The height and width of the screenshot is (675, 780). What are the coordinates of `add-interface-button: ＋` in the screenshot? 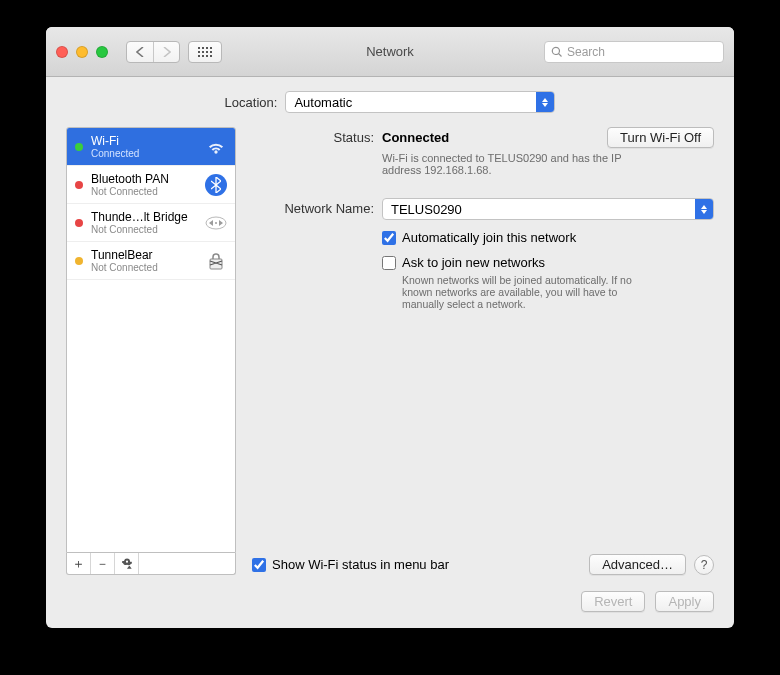 It's located at (79, 564).